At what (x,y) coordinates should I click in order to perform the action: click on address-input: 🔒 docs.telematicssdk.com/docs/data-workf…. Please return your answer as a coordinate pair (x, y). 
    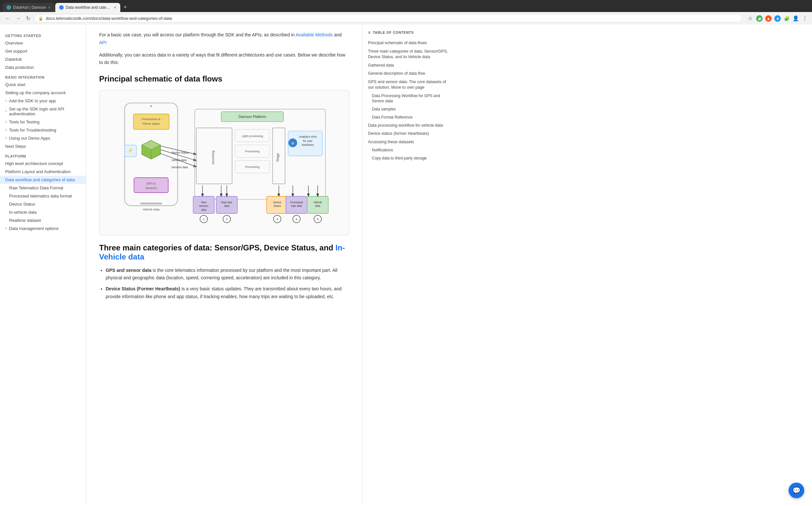
    Looking at the image, I should click on (388, 18).